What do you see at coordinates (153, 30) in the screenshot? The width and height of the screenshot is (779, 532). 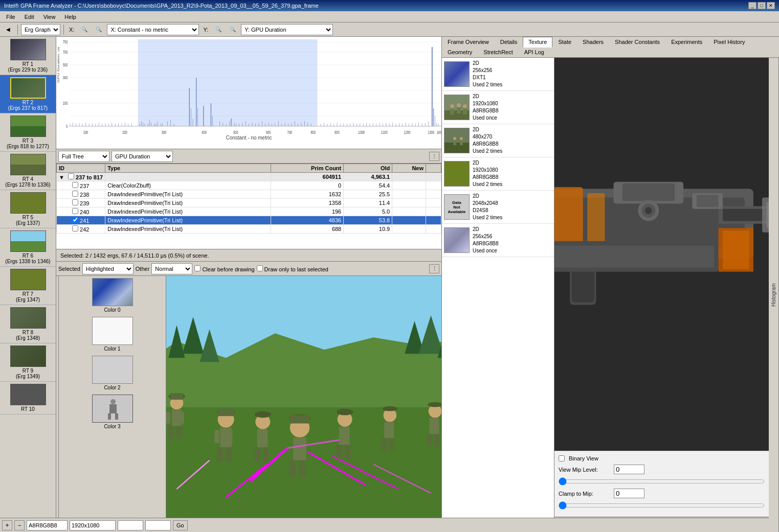 I see `x-metric-select: X: Constant - no metric` at bounding box center [153, 30].